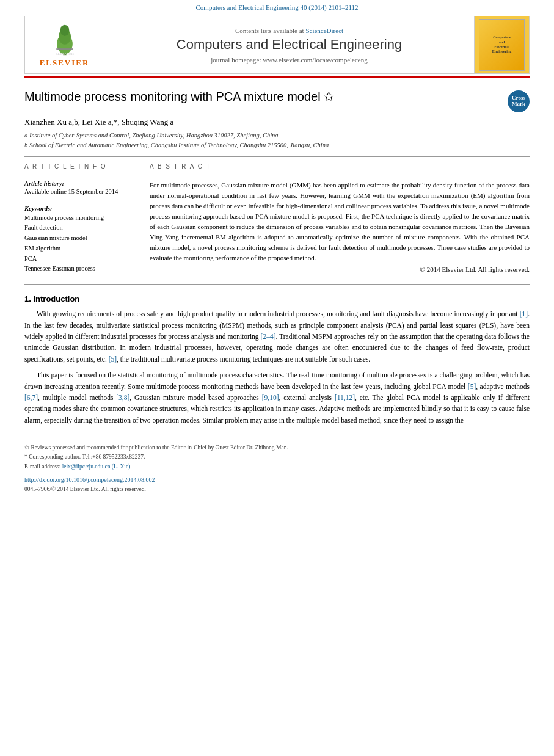 The image size is (554, 756). Describe the element at coordinates (81, 238) in the screenshot. I see `keyword-3: Gaussian mixture model` at that location.